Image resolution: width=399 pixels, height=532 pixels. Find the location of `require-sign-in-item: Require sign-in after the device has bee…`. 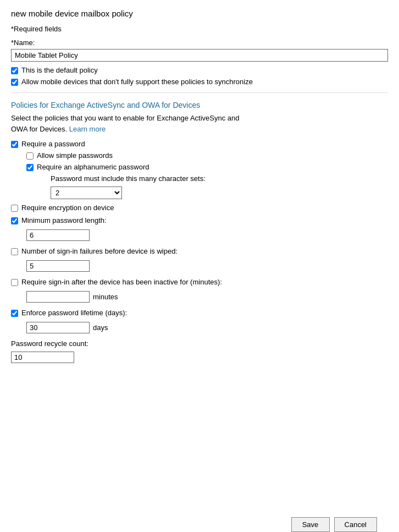

require-sign-in-item: Require sign-in after the device has bee… is located at coordinates (199, 291).